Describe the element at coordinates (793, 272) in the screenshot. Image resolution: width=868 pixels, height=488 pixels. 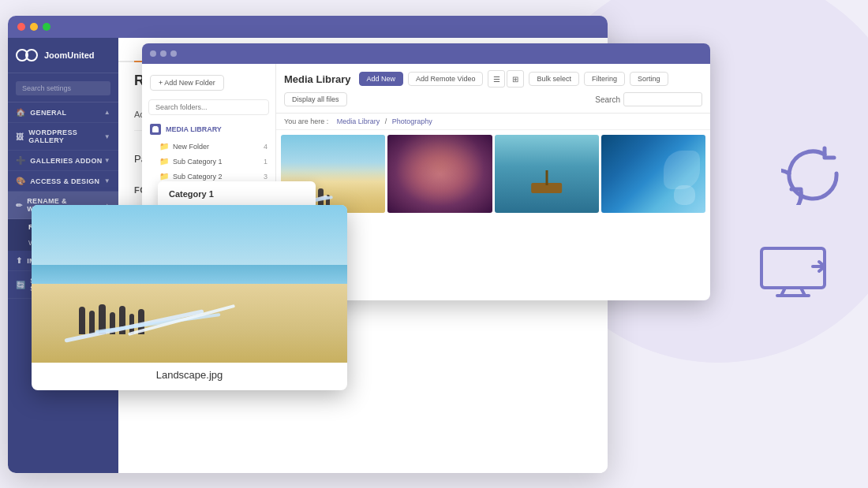
I see `monitor-icon` at that location.